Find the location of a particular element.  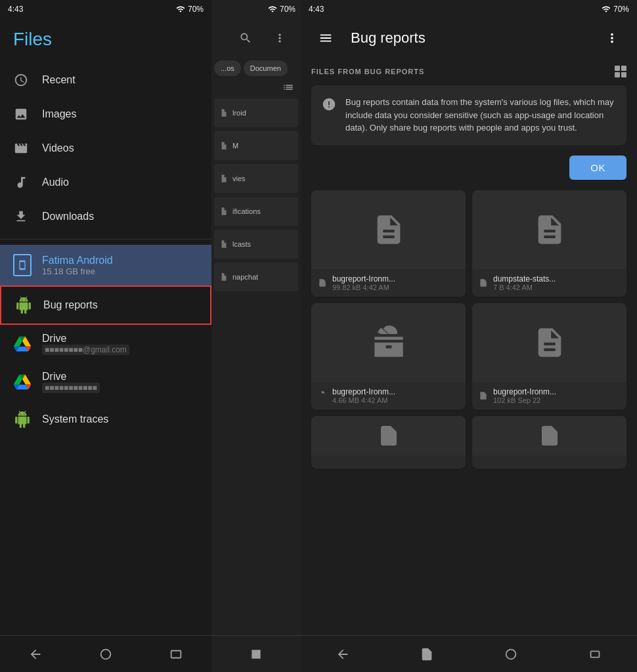

right-file-button is located at coordinates (427, 654).